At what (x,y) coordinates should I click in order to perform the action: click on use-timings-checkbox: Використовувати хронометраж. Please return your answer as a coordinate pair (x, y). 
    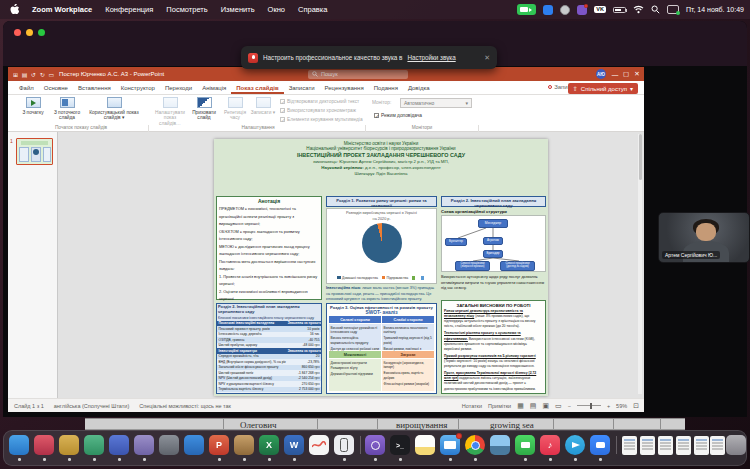
    Looking at the image, I should click on (318, 110).